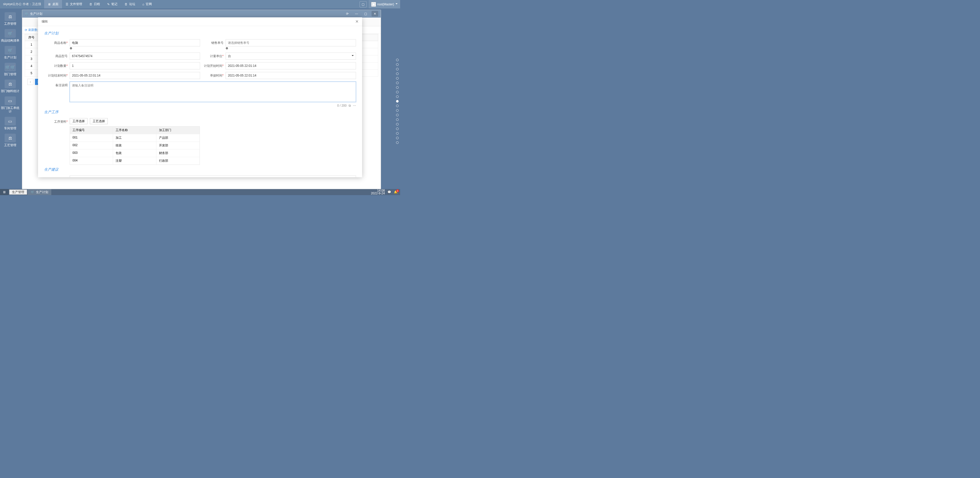  What do you see at coordinates (291, 66) in the screenshot?
I see `start-time-field` at bounding box center [291, 66].